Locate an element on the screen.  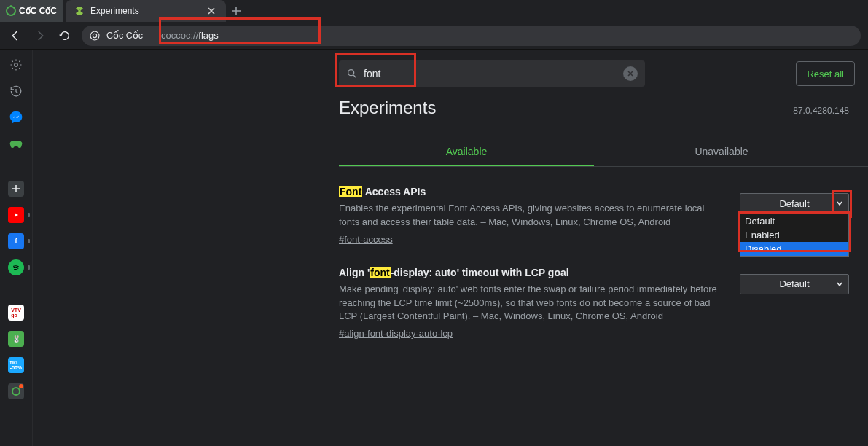
address-bar: Cốc Cốc coccoc://flags is located at coordinates (471, 36).